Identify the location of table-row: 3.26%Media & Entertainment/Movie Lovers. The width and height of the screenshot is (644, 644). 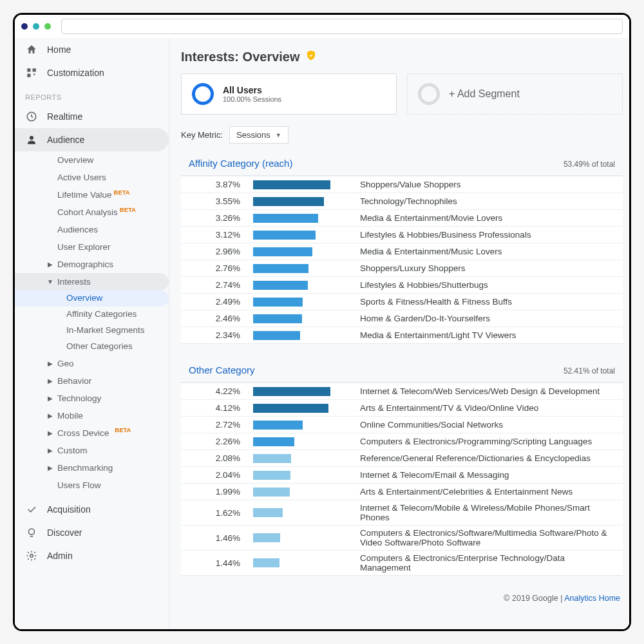
(402, 218).